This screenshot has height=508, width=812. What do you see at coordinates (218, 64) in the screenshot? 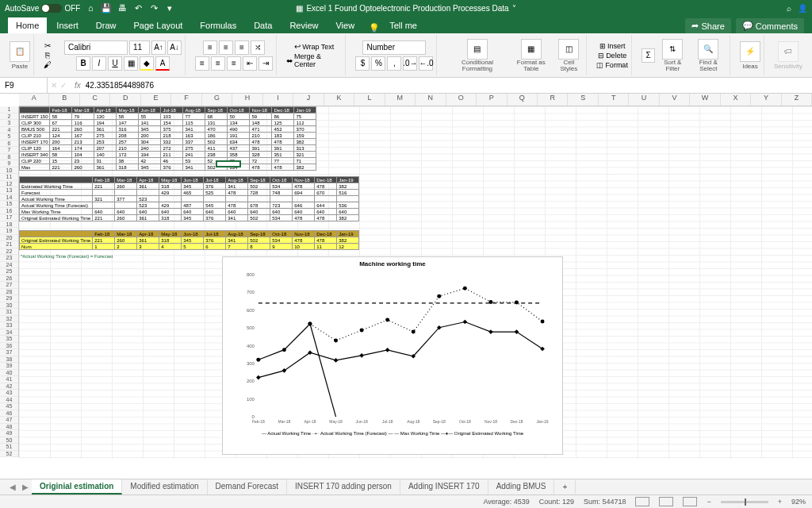
I see `align-center-icon: ≡` at bounding box center [218, 64].